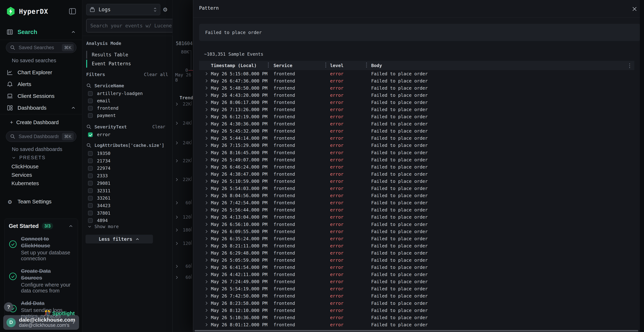 The width and height of the screenshot is (644, 332). I want to click on sidebar-item-team-settings: ⚙ Team Settings, so click(41, 202).